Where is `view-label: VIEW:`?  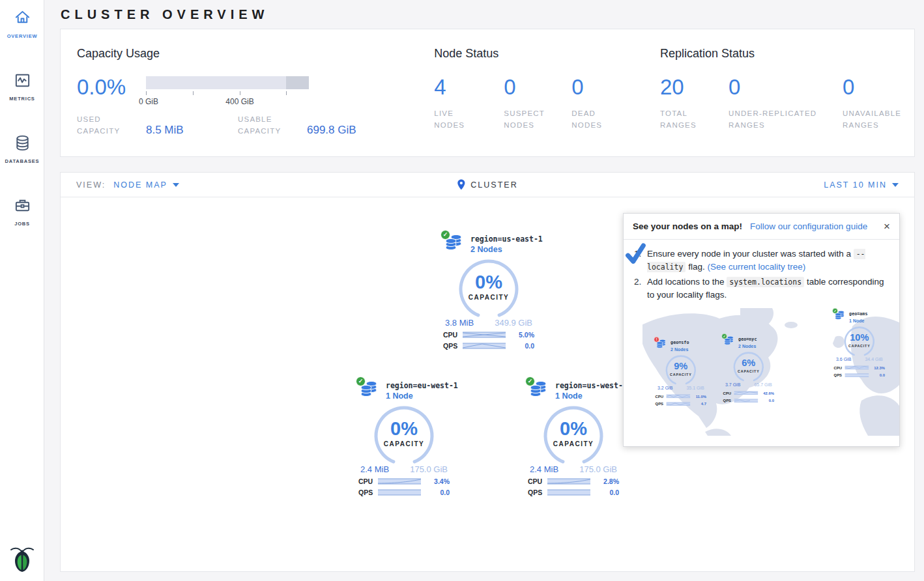 view-label: VIEW: is located at coordinates (91, 185).